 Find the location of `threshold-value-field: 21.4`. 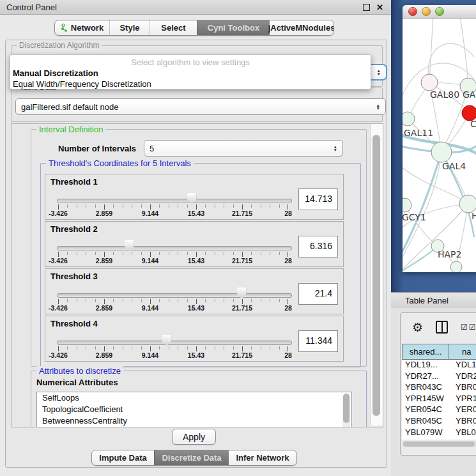

threshold-value-field: 21.4 is located at coordinates (318, 294).